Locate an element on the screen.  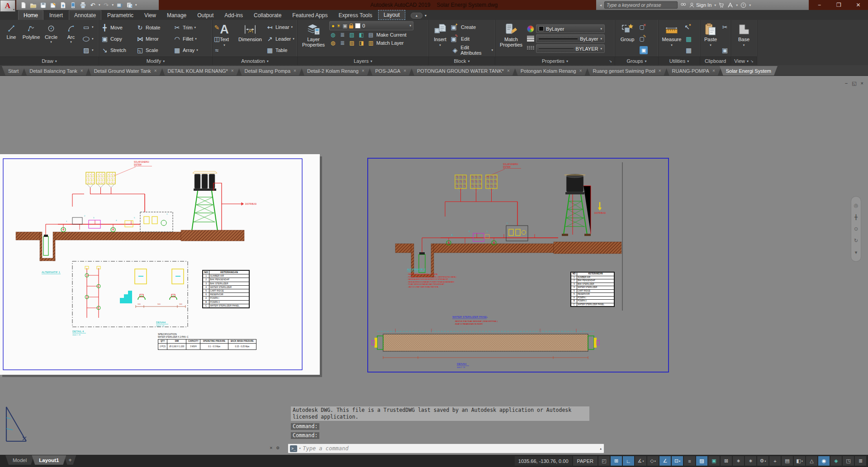
paste-dropdown-icon: ▾ is located at coordinates (711, 45).